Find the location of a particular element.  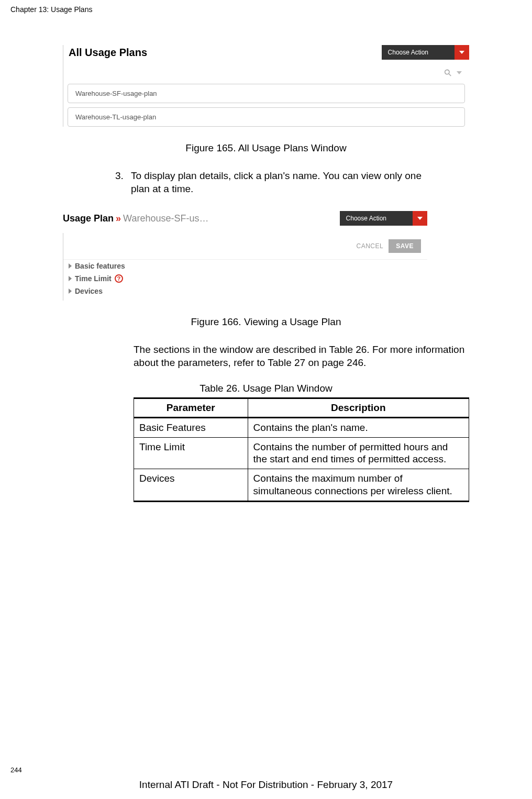

step-text: To display plan details, click a plan's … is located at coordinates (276, 176).